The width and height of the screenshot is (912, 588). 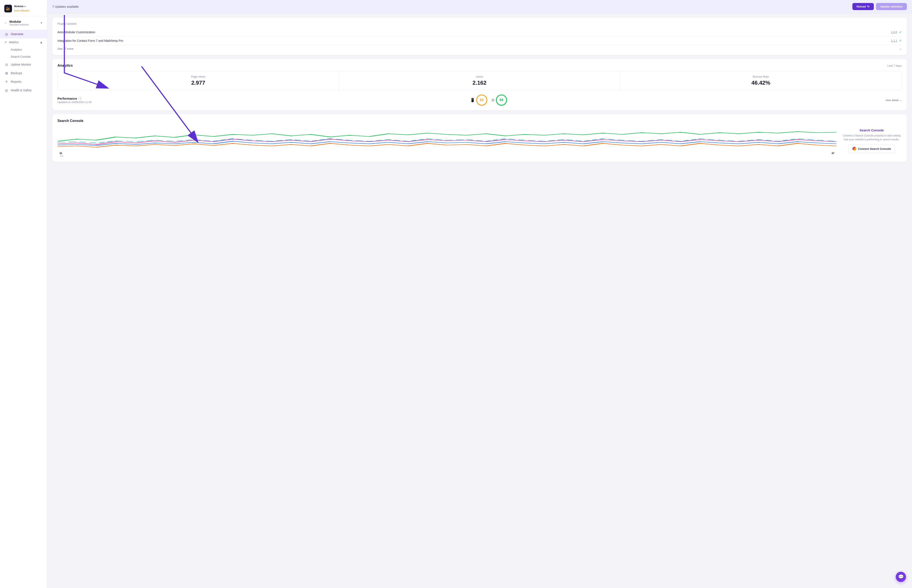 I want to click on mobile-score-value: 63, so click(x=482, y=100).